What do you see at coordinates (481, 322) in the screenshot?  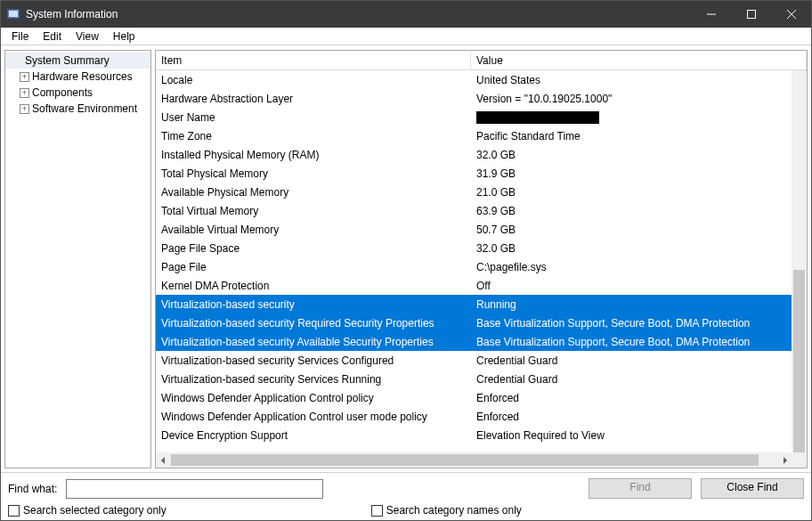 I see `table-row: Virtualization-based security Required S…` at bounding box center [481, 322].